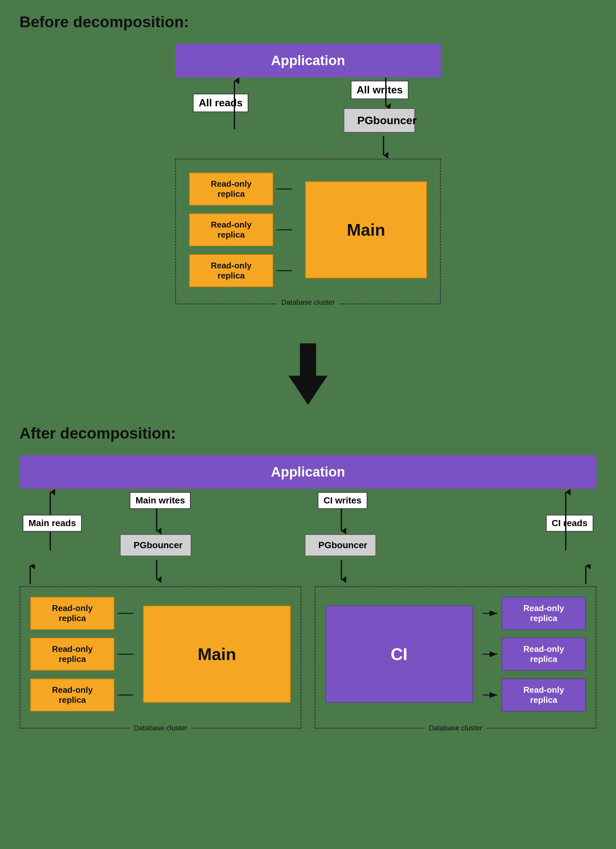 This screenshot has height=849, width=616. What do you see at coordinates (455, 728) in the screenshot?
I see `after-ci-cluster-label: Database cluster` at bounding box center [455, 728].